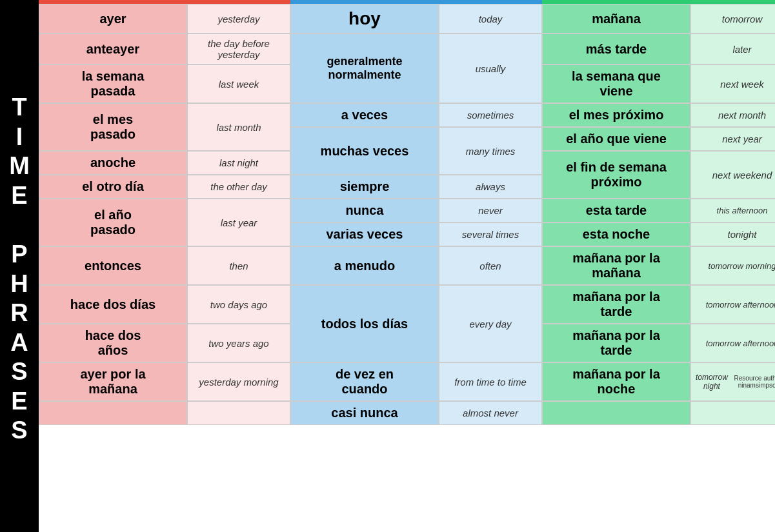 This screenshot has height=532, width=775. What do you see at coordinates (733, 84) in the screenshot?
I see `cell-future-en-3: next week` at bounding box center [733, 84].